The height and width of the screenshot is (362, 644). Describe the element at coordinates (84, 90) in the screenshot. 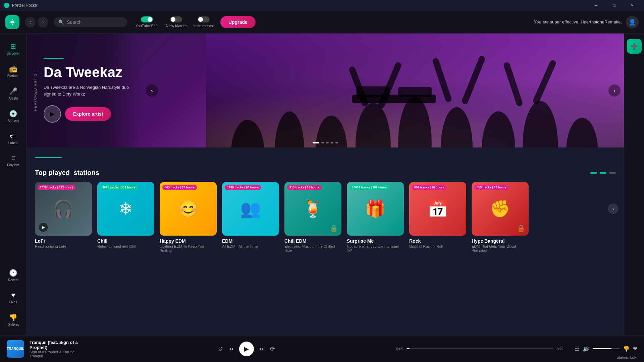

I see `featured-overlay: Featured Artist Da Tweekaz Da Tweekaz ar…` at that location.